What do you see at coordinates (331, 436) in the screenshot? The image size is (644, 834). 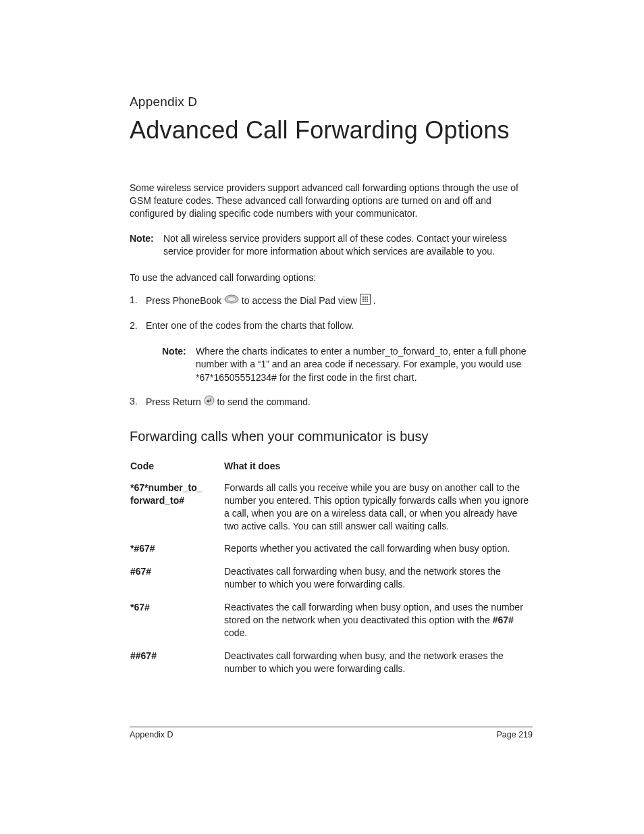 I see `section-title: Forwarding calls when your communicator …` at bounding box center [331, 436].